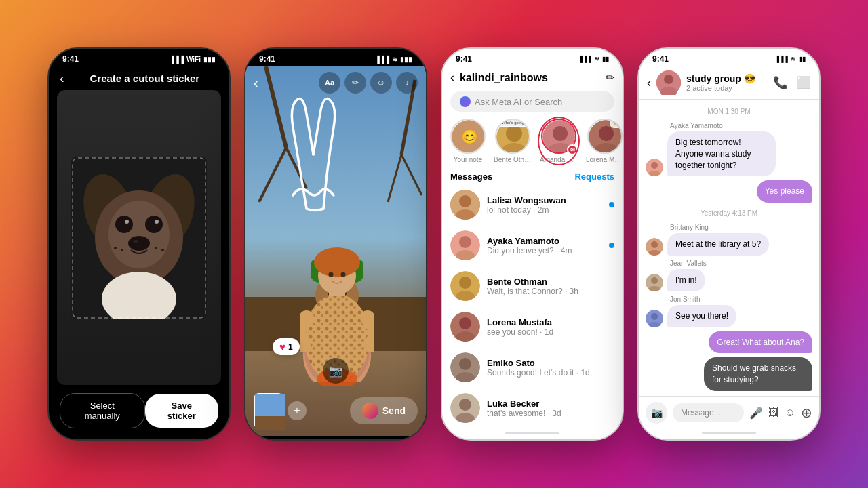 This screenshot has height=488, width=868. What do you see at coordinates (551, 363) in the screenshot?
I see `emiko-name: Emiko Sato` at bounding box center [551, 363].